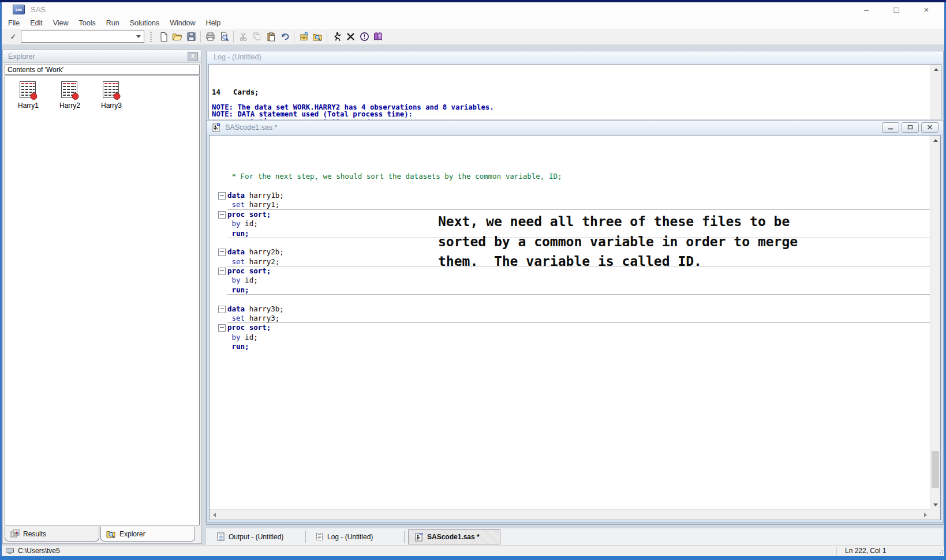 This screenshot has width=946, height=560. Describe the element at coordinates (193, 57) in the screenshot. I see `close-icon: x` at that location.